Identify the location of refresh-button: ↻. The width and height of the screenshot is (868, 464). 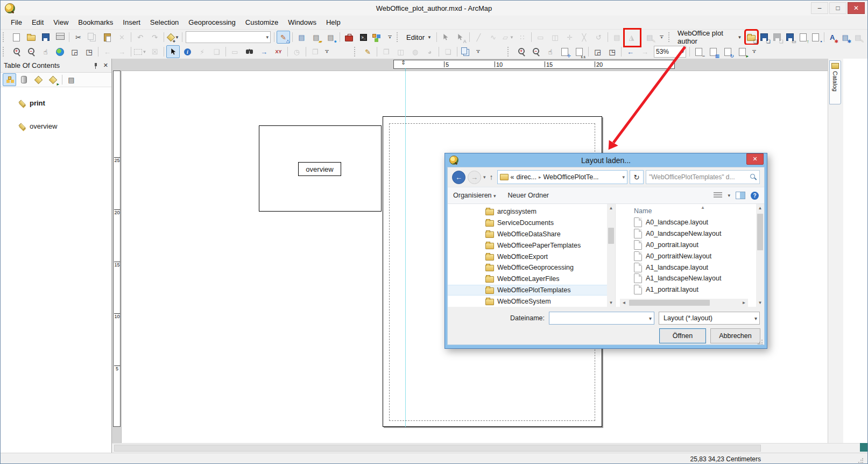
(637, 177).